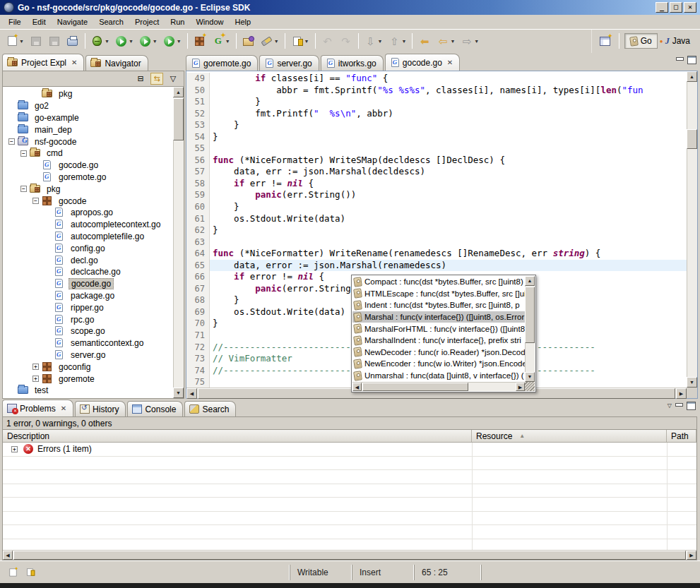 The width and height of the screenshot is (700, 588). I want to click on tree-item-go2: go2, so click(88, 106).